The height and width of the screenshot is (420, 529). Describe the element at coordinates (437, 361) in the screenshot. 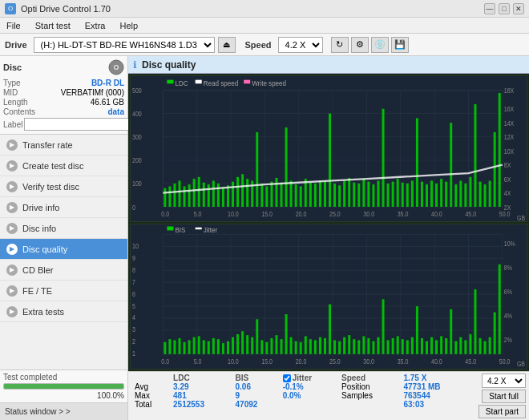

I see `svg-text: 40.0` at that location.